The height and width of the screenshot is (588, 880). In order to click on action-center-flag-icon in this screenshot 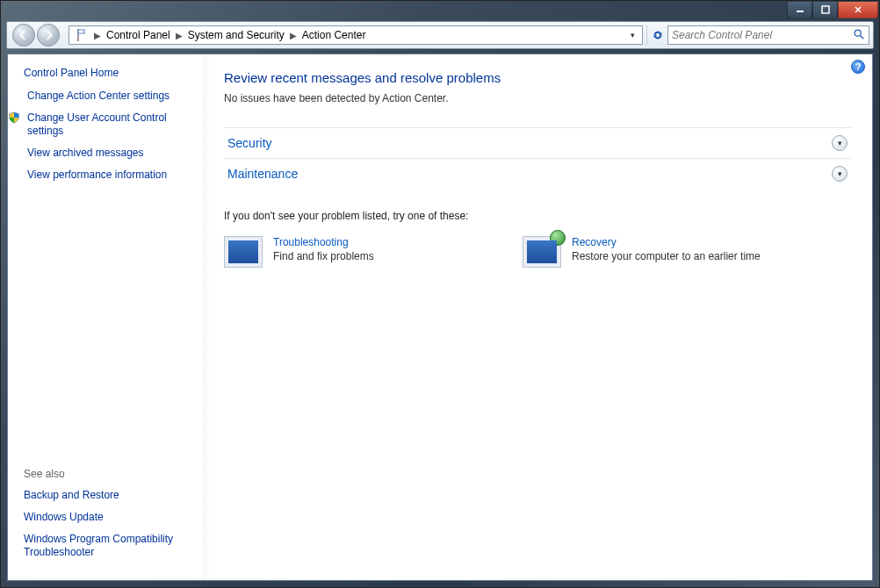, I will do `click(82, 35)`.